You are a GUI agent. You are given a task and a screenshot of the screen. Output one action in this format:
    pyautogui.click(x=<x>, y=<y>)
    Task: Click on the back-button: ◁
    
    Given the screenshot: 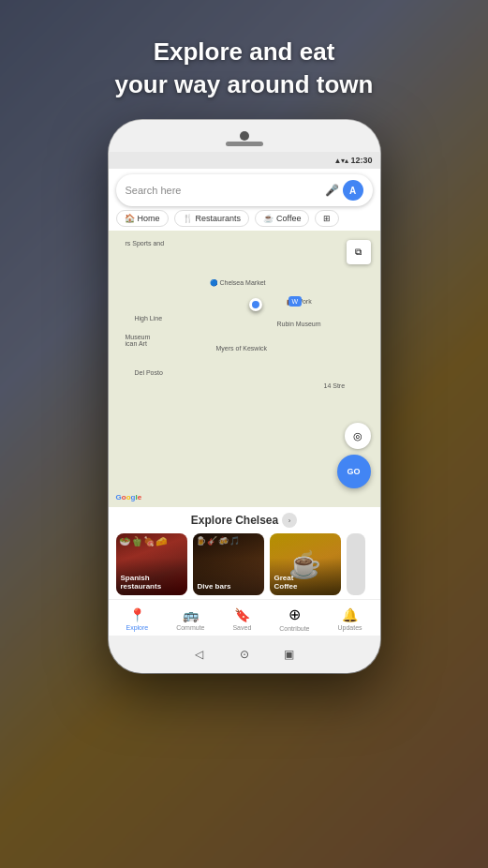 What is the action you would take?
    pyautogui.click(x=200, y=654)
    